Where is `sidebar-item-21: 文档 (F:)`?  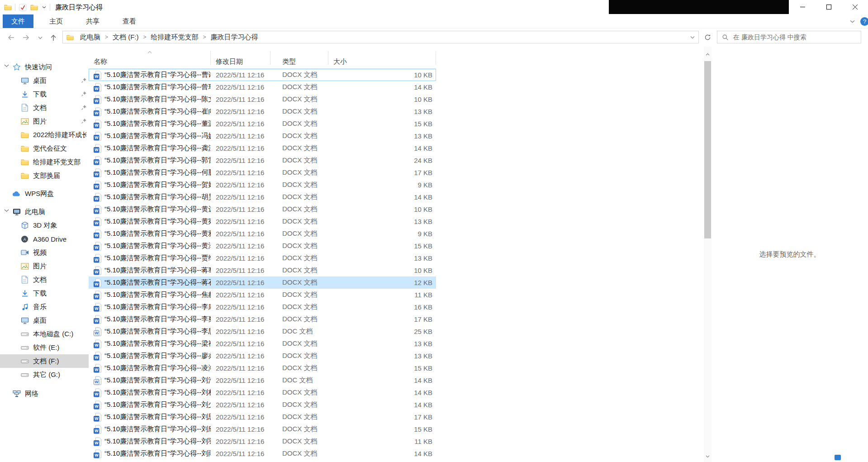
sidebar-item-21: 文档 (F:) is located at coordinates (44, 361).